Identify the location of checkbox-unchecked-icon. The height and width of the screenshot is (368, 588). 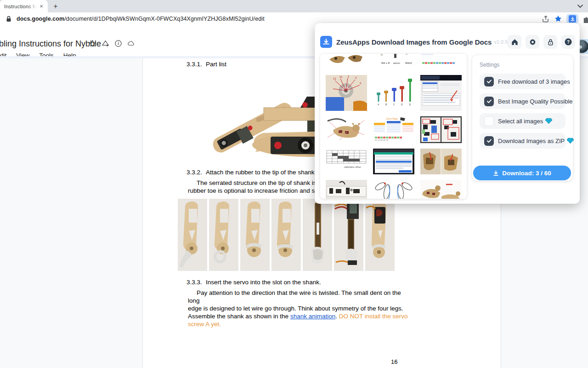
(489, 121).